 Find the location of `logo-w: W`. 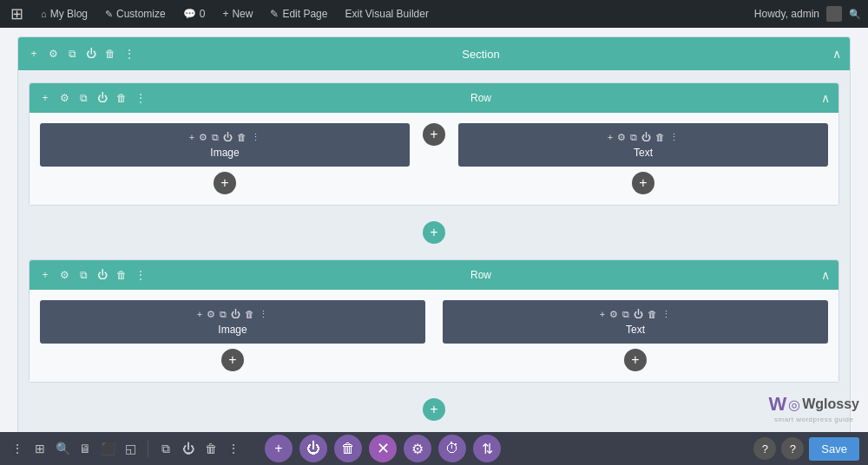

logo-w: W is located at coordinates (778, 404).